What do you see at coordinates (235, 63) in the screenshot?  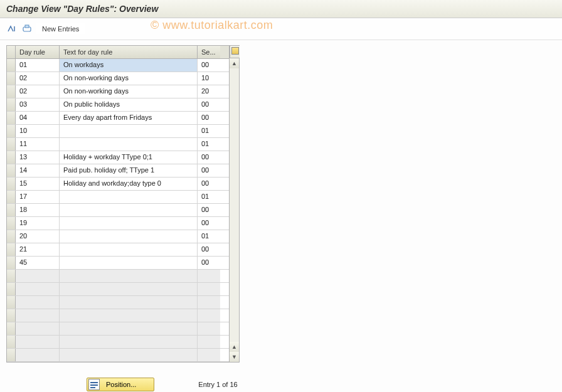 I see `scroll-up-button: ▲` at bounding box center [235, 63].